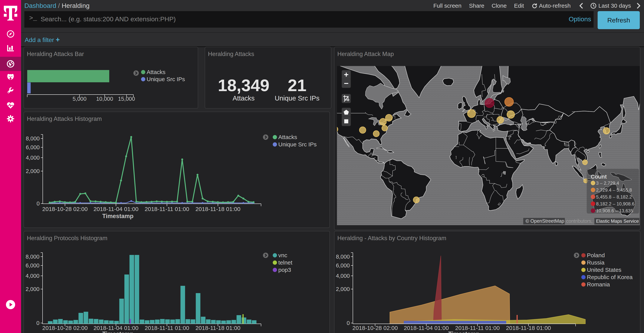  What do you see at coordinates (545, 221) in the screenshot?
I see `svg-text: © OpenStreetMap` at bounding box center [545, 221].